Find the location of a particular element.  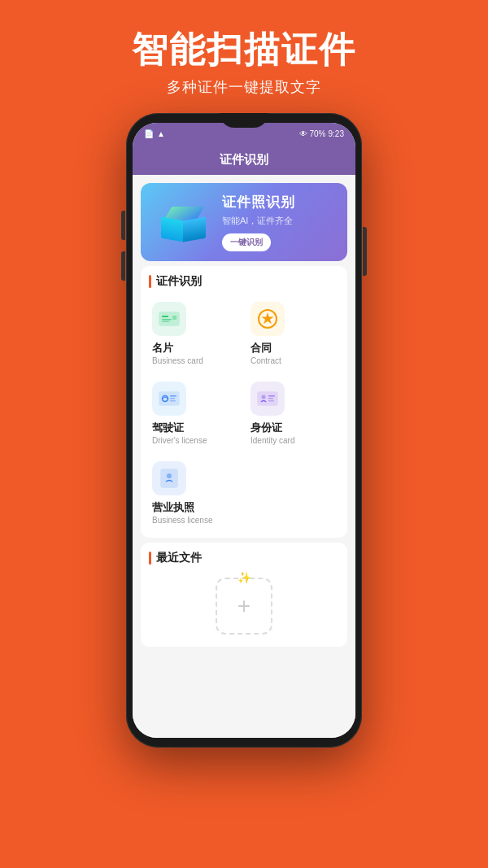

business-license-item: 营业执照 Business license is located at coordinates (195, 493).